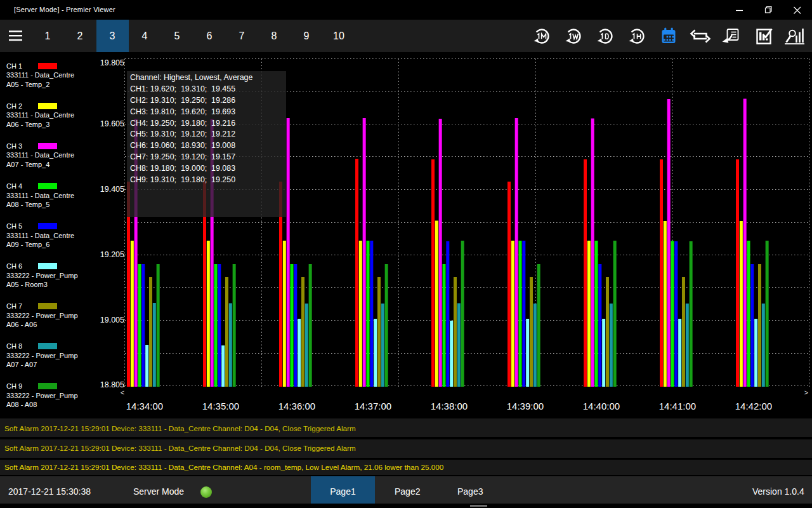 Image resolution: width=812 pixels, height=508 pixels. Describe the element at coordinates (754, 406) in the screenshot. I see `svg-text: 14:42:00` at that location.